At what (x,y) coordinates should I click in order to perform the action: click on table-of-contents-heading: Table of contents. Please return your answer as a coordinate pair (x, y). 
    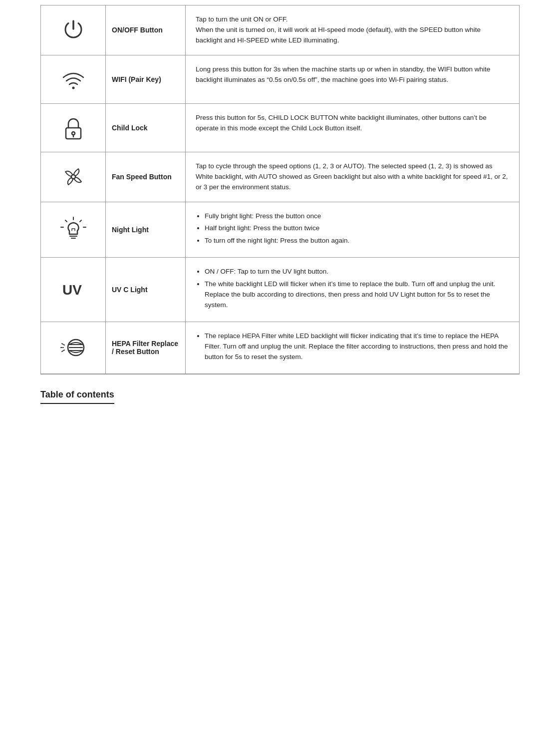
    Looking at the image, I should click on (77, 396).